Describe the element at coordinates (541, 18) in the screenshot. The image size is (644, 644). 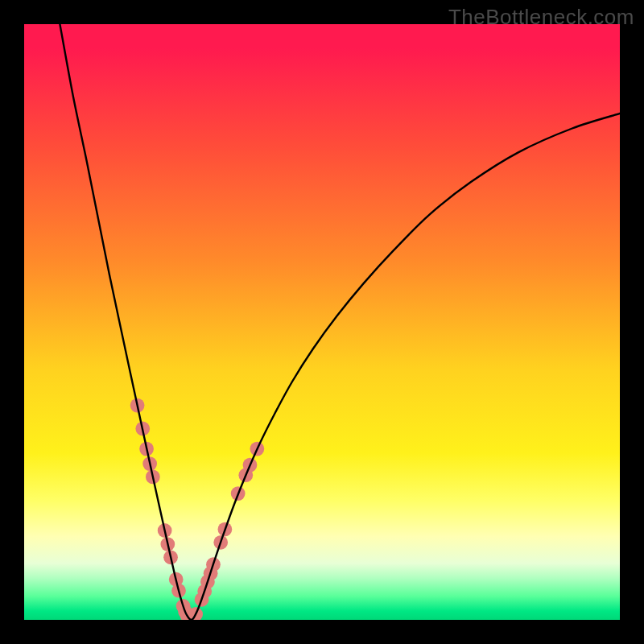
I see `watermark-text: TheBottleneck.com` at that location.